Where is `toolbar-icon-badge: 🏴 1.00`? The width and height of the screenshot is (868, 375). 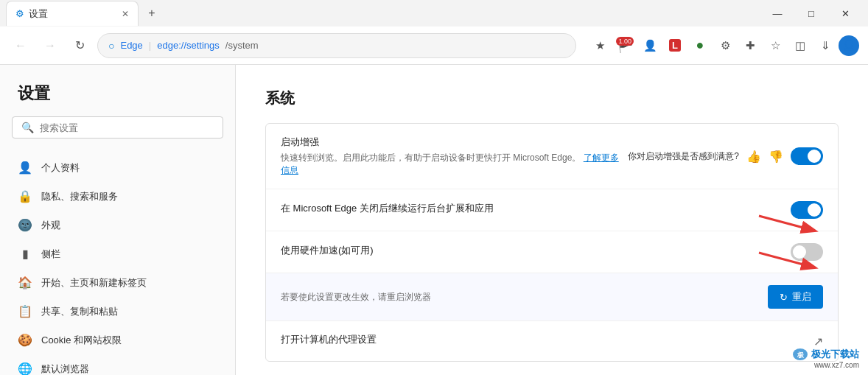
toolbar-icon-badge: 🏴 1.00 is located at coordinates (625, 46).